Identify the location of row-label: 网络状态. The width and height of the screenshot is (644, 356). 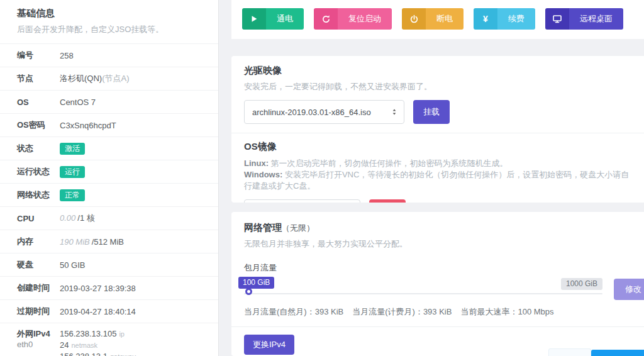
(38, 195).